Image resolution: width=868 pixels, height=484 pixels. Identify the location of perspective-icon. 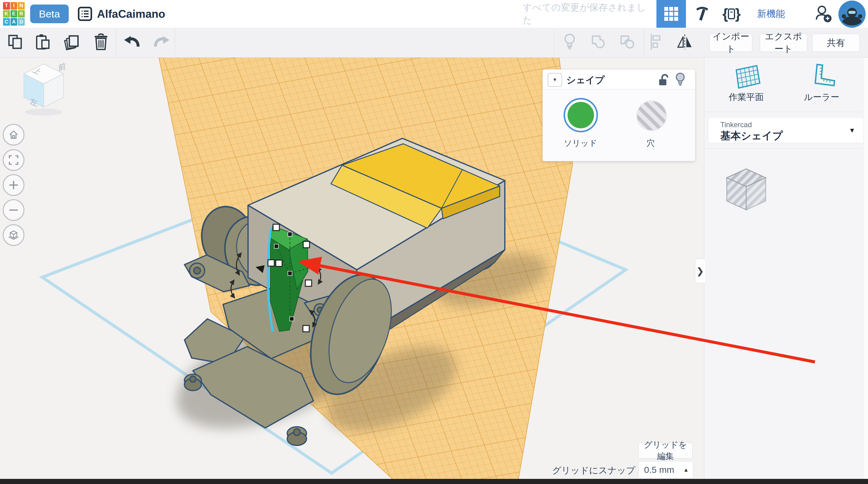
(13, 235).